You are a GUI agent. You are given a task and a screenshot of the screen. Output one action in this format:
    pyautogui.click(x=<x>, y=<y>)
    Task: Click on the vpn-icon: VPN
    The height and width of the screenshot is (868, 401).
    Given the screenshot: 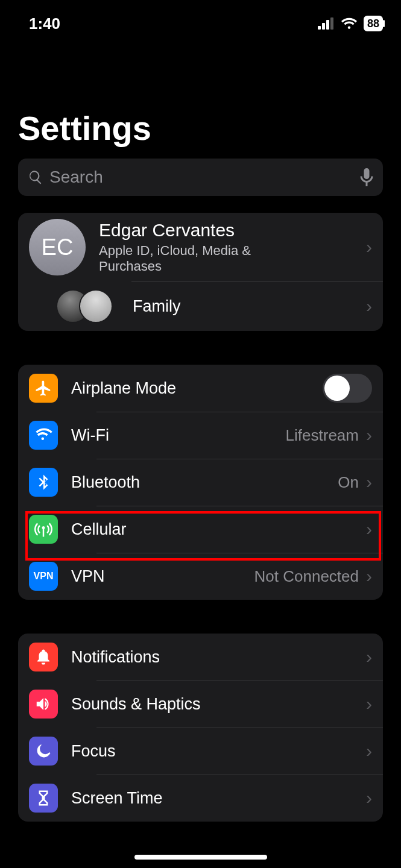 What is the action you would take?
    pyautogui.click(x=43, y=576)
    